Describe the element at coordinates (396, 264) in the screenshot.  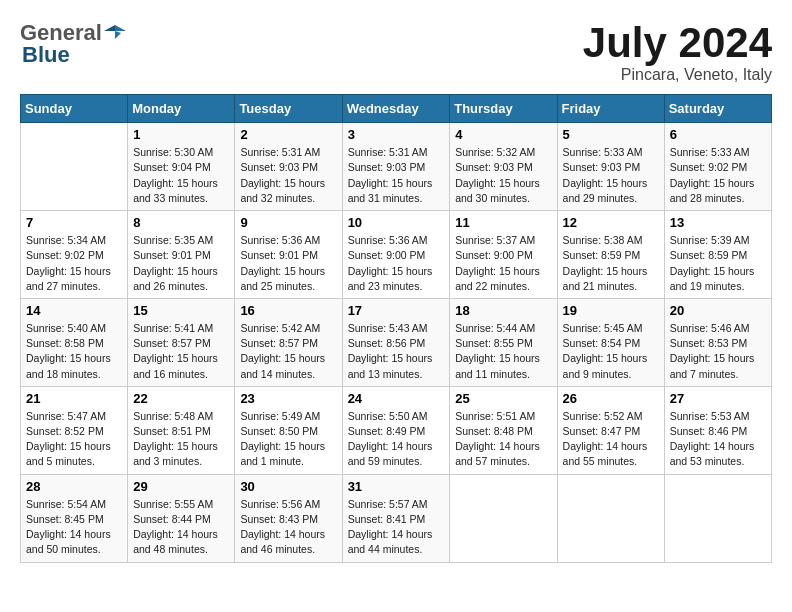
I see `cell-sun-info: Sunrise: 5:36 AM Sunset: 9:00 PM Dayligh…` at that location.